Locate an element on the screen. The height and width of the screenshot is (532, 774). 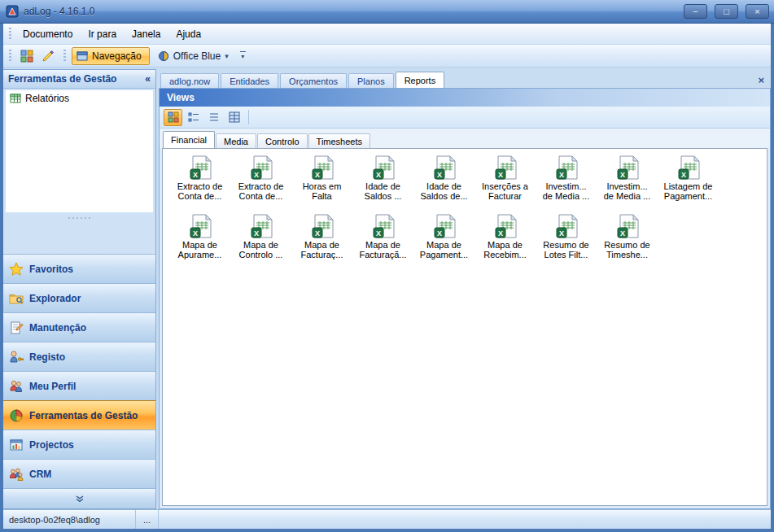
report-item-1: XExtracto de Conta de... is located at coordinates (200, 178).